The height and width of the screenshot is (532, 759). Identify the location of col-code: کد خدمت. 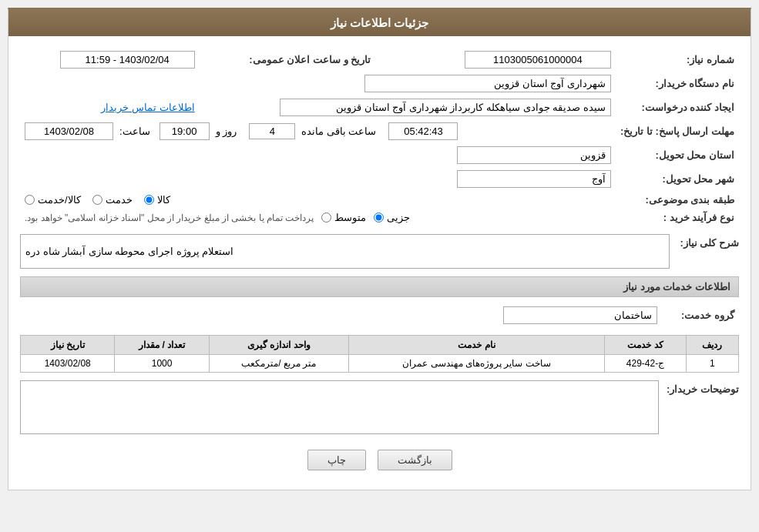
(646, 345).